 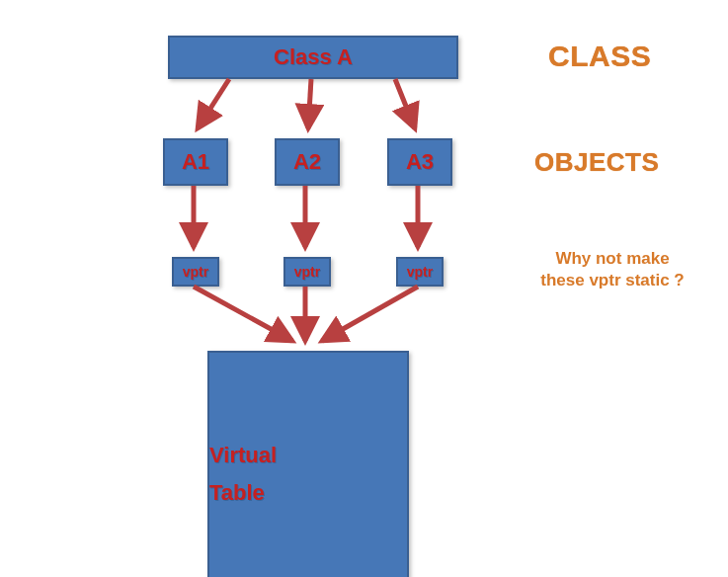 What do you see at coordinates (612, 270) in the screenshot?
I see `side-note-vptr: Why not make these vptr static ?` at bounding box center [612, 270].